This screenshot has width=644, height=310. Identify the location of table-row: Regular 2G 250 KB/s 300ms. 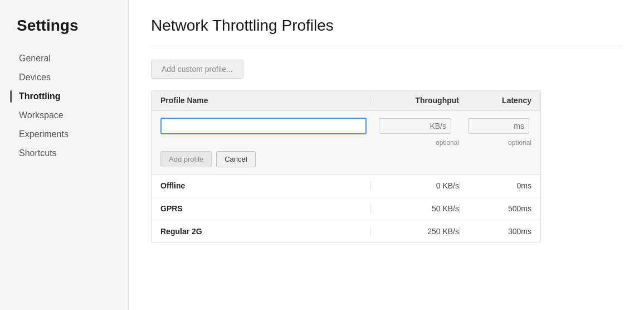
(346, 231).